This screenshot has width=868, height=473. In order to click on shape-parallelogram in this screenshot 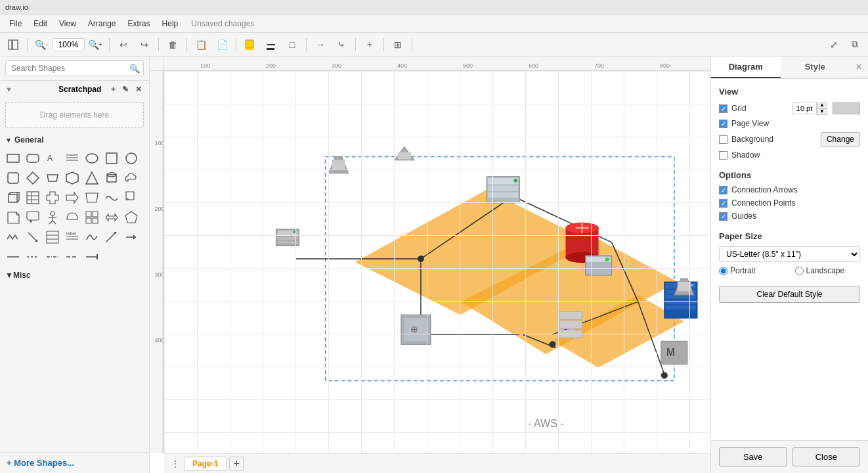, I will do `click(53, 178)`.